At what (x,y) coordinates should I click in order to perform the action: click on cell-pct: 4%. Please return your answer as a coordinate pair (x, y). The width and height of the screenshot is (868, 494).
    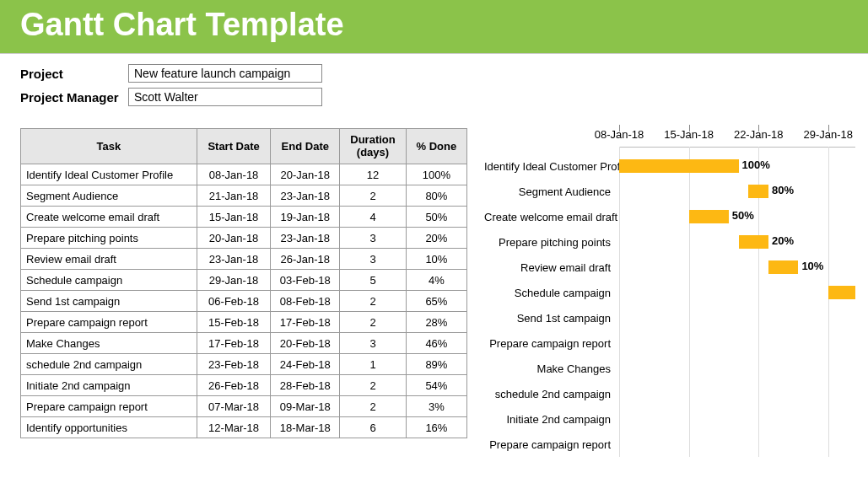
    Looking at the image, I should click on (436, 280).